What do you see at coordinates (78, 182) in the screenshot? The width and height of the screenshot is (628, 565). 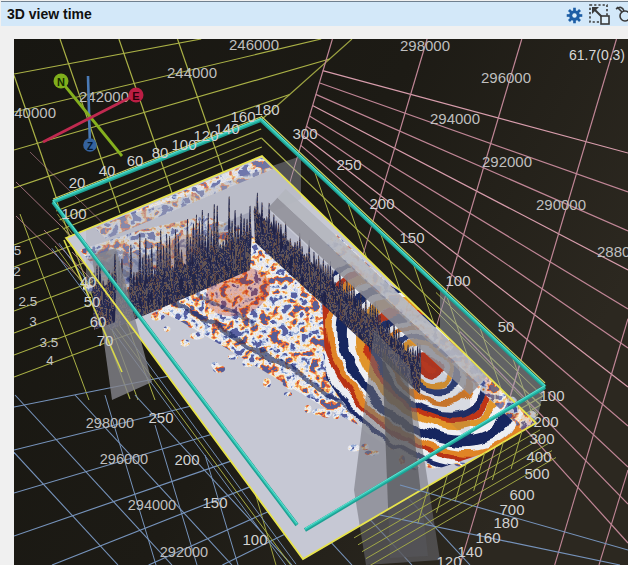 I see `svg-text: 20` at bounding box center [78, 182].